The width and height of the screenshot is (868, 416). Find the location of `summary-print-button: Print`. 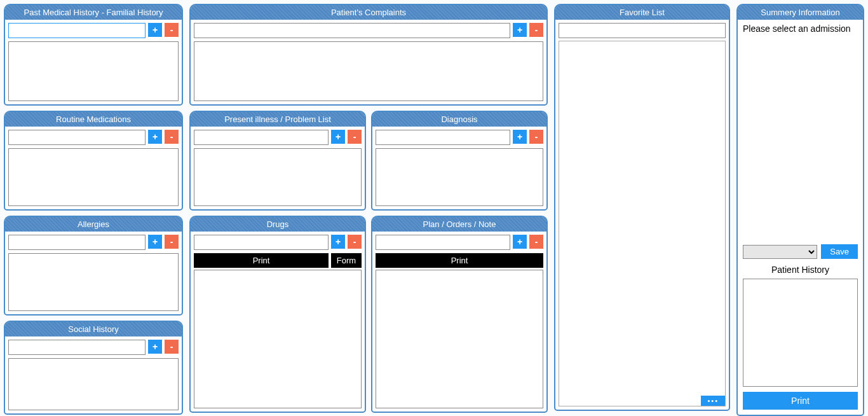

summary-print-button: Print is located at coordinates (801, 401).